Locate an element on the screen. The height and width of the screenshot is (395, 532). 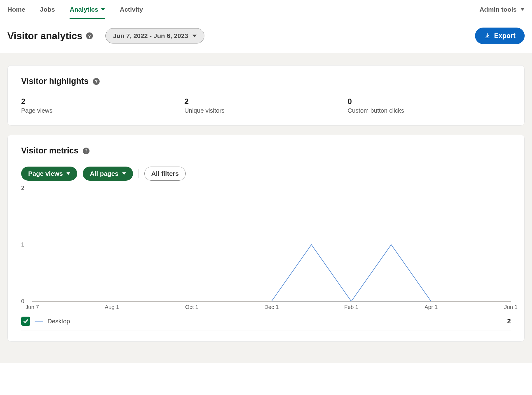
highlight-unique-visitors: 2 Unique visitors is located at coordinates (266, 106).